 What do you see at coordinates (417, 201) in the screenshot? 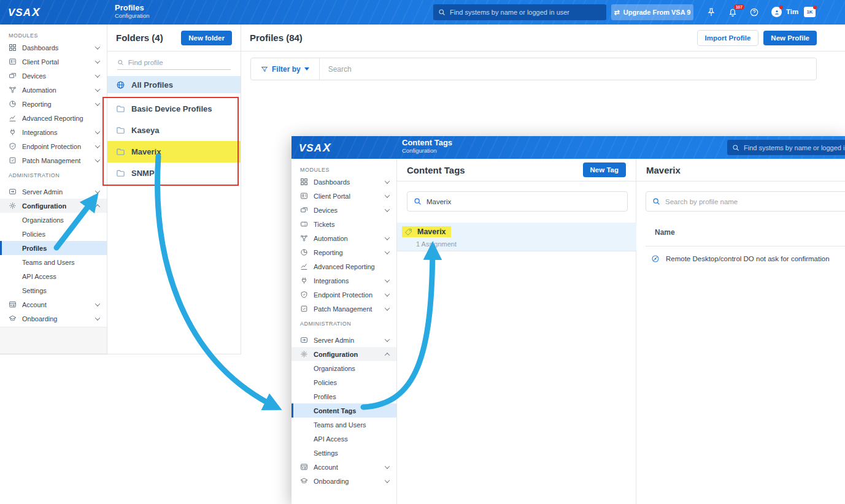
I see `search-icon` at bounding box center [417, 201].